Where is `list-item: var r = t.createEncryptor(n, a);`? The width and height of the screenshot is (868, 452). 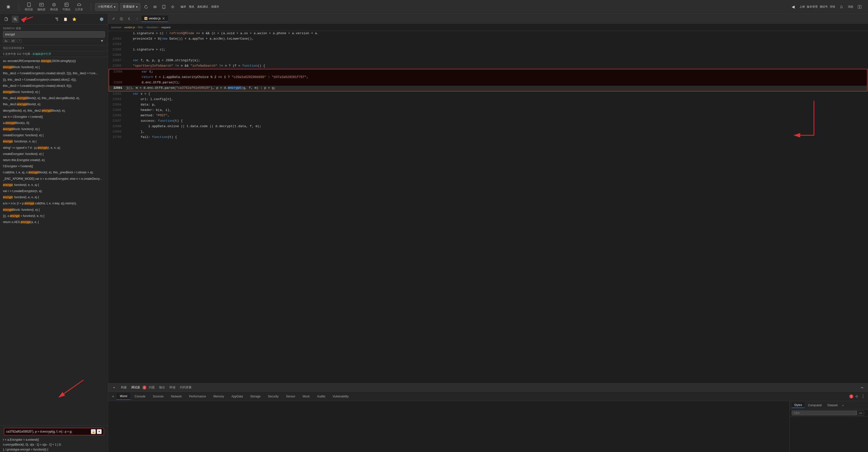 list-item: var r = t.createEncryptor(n, a); is located at coordinates (54, 191).